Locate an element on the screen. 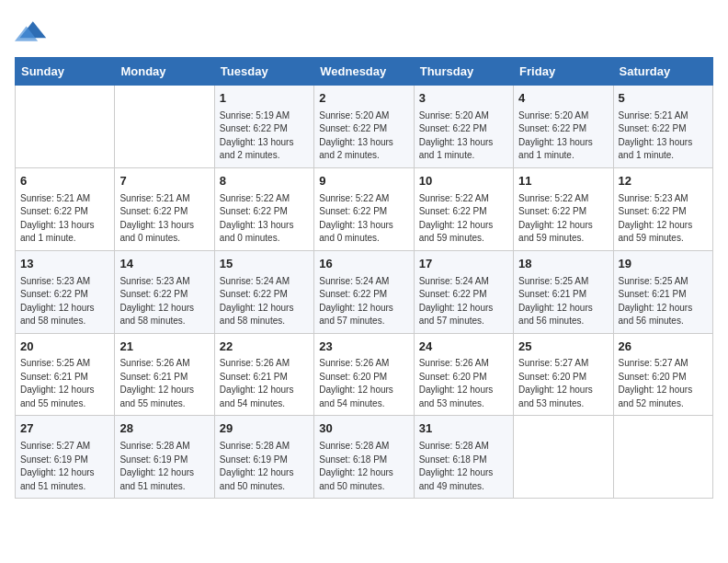 The height and width of the screenshot is (563, 728). calendar-cell: 10Sunrise: 5:22 AM Sunset: 6:22 PM Dayli… is located at coordinates (463, 209).